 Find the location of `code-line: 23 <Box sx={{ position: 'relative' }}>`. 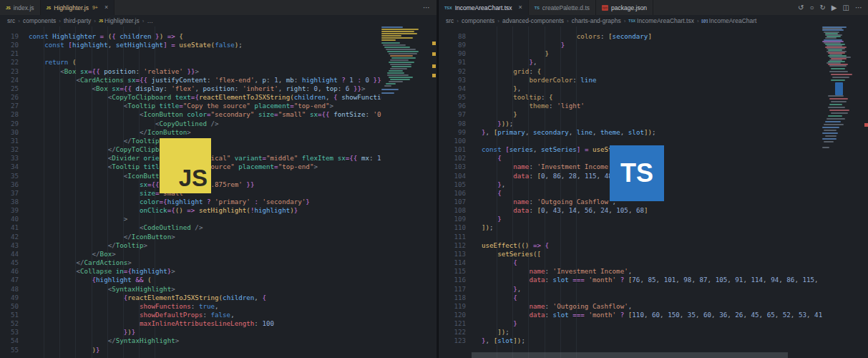

code-line: 23 <Box sx={{ position: 'relative' }}> is located at coordinates (218, 72).